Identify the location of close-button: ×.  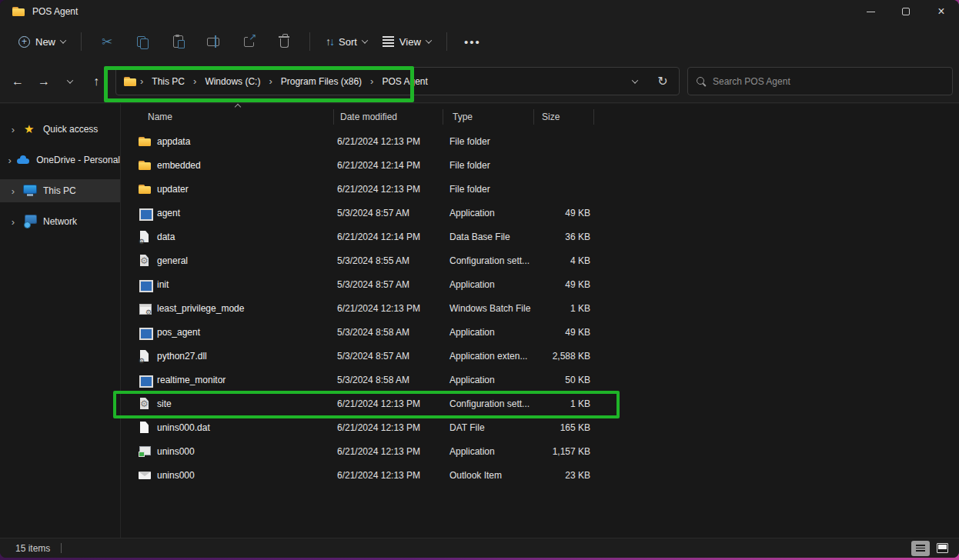
(941, 12).